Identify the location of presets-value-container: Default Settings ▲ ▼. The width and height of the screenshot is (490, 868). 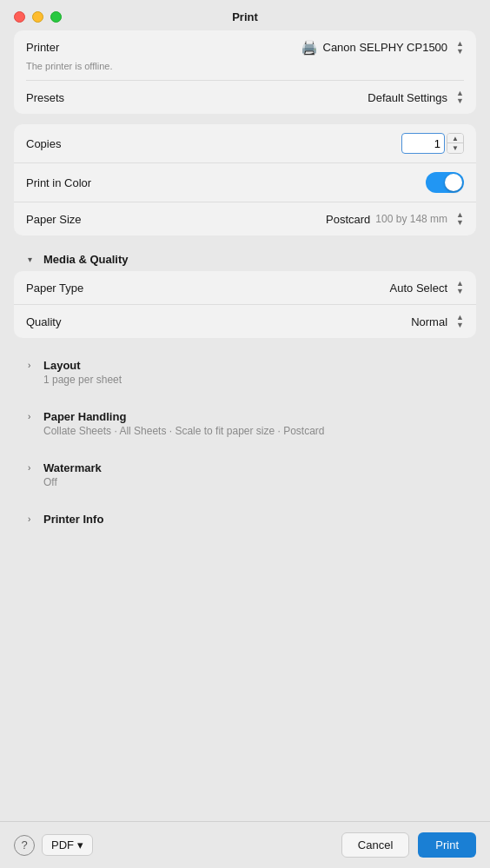
(415, 97).